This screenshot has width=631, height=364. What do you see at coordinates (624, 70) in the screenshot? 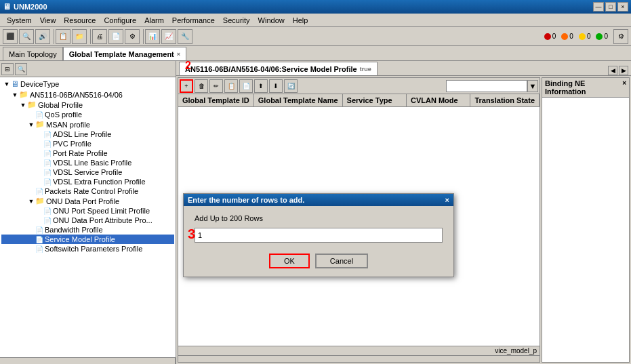
I see `tab-nav-next: ▶` at bounding box center [624, 70].